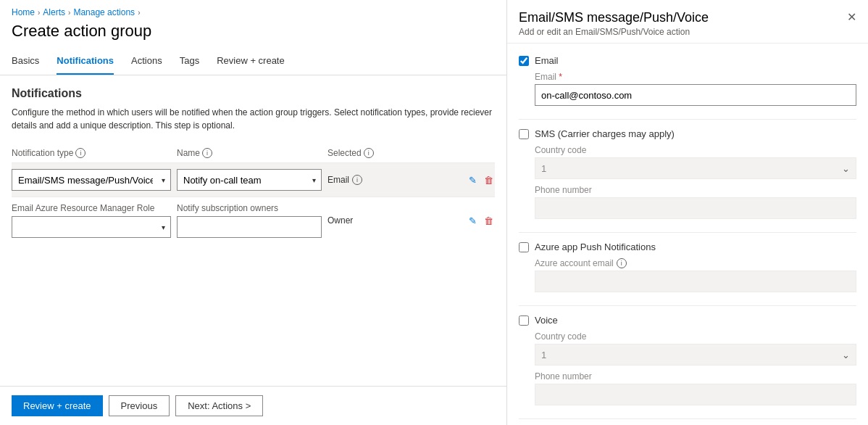  Describe the element at coordinates (696, 348) in the screenshot. I see `voice-country-group: Country code 1 ⌄` at that location.